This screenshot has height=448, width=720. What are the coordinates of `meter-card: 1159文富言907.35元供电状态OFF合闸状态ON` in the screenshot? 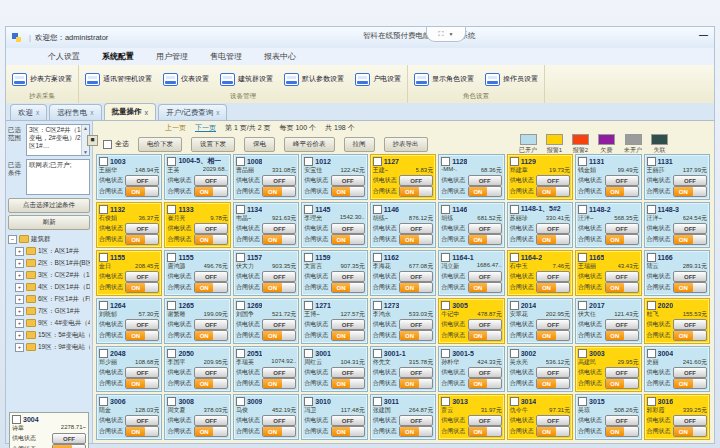 It's located at (334, 273).